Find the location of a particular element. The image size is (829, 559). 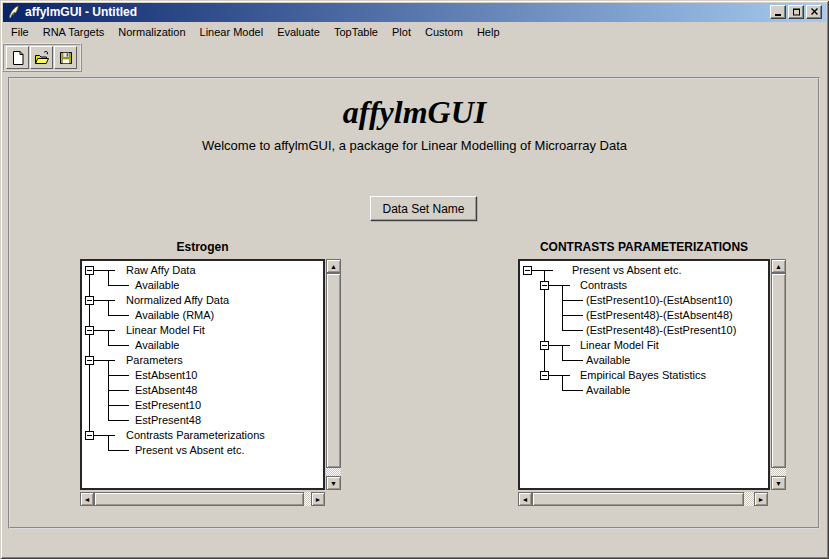

right-tree-hscrollbar: ◄ ► is located at coordinates (643, 499).